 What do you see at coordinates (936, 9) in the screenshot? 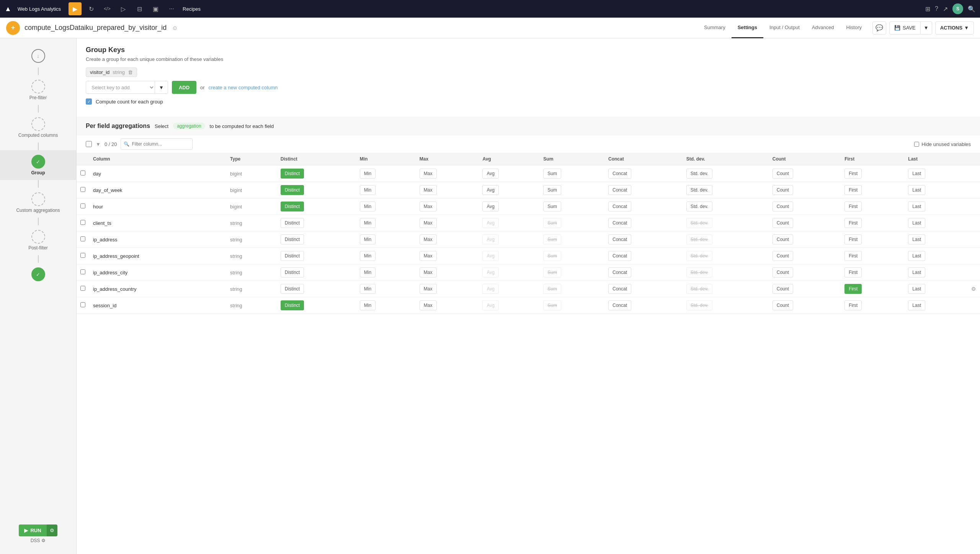
I see `help-icon: ?` at bounding box center [936, 9].